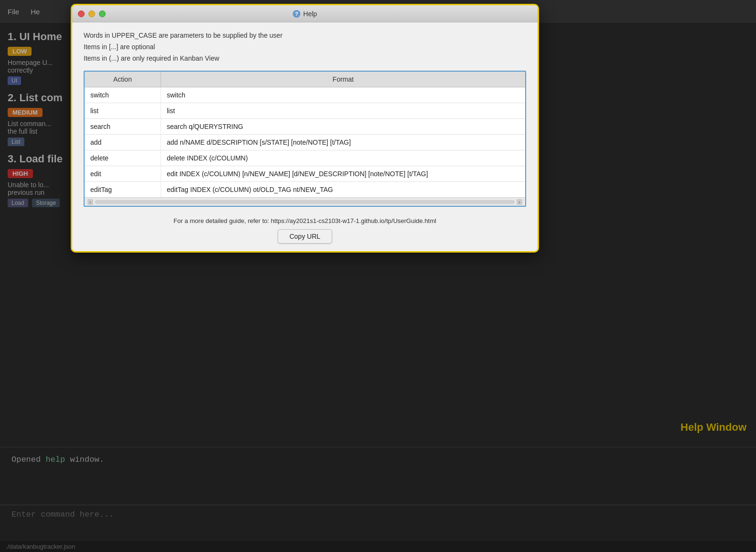 The image size is (756, 552). What do you see at coordinates (305, 111) in the screenshot?
I see `table-row: list list` at bounding box center [305, 111].